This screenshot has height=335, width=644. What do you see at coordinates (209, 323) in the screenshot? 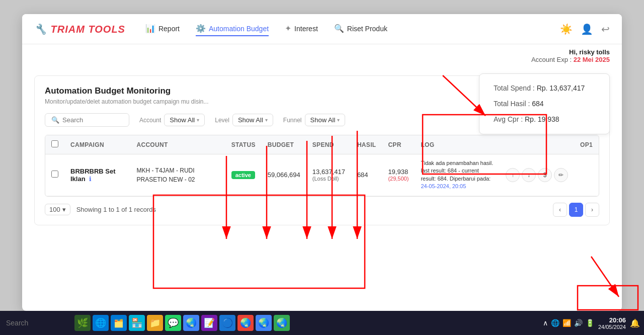
I see `taskbar-icon-onenote: 📝` at bounding box center [209, 323].